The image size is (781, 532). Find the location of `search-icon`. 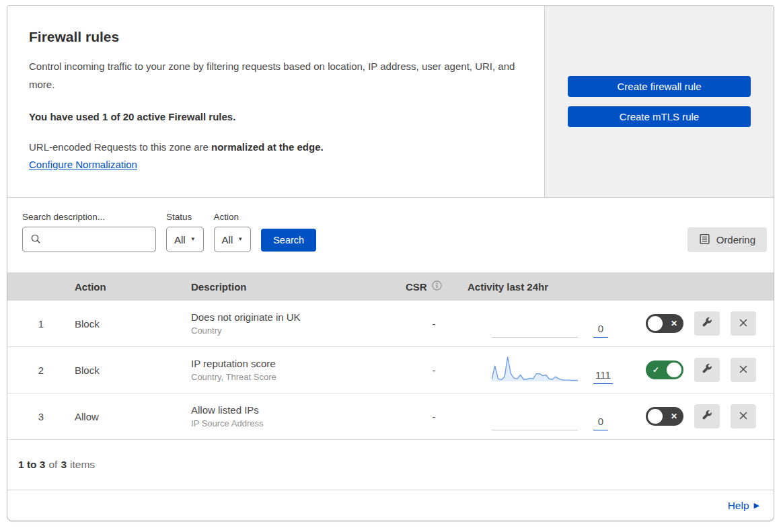

search-icon is located at coordinates (36, 241).